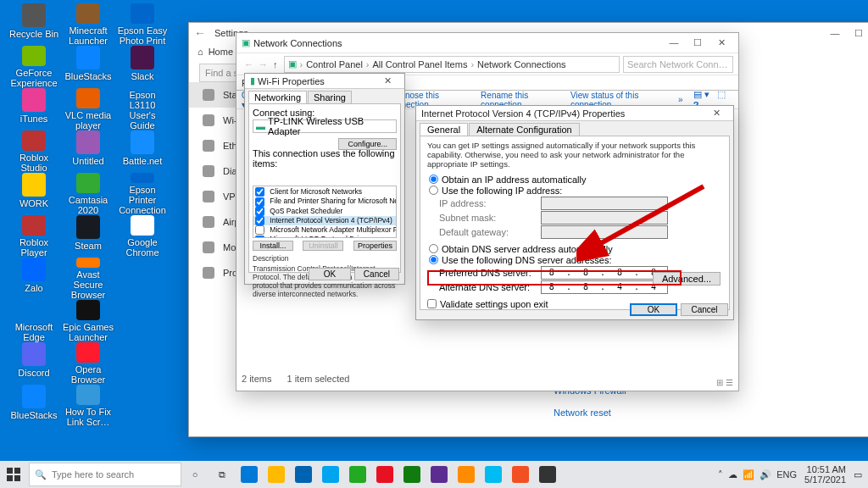 Image resolution: width=868 pixels, height=488 pixels. I want to click on desktop-icon: Google Chrome, so click(142, 236).